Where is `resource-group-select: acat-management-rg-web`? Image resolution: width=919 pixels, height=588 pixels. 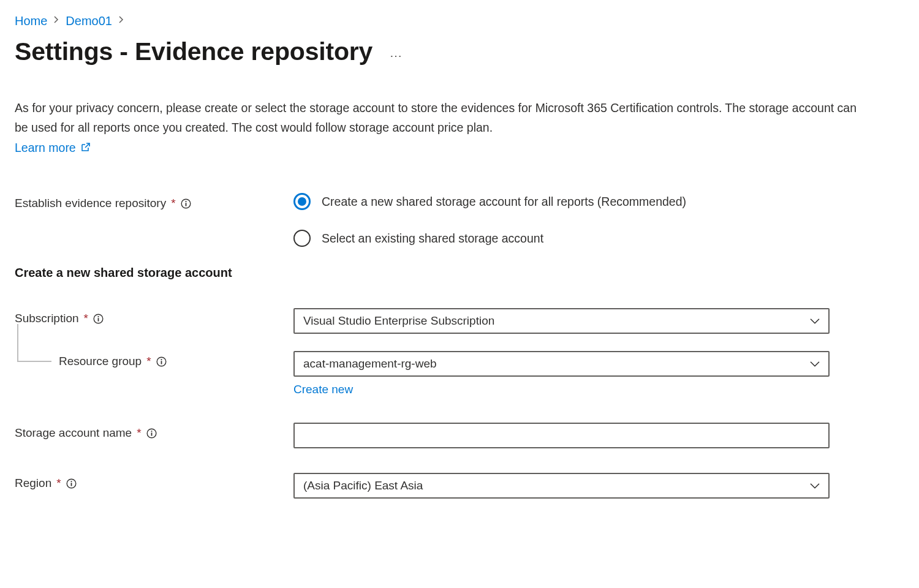 resource-group-select: acat-management-rg-web is located at coordinates (561, 364).